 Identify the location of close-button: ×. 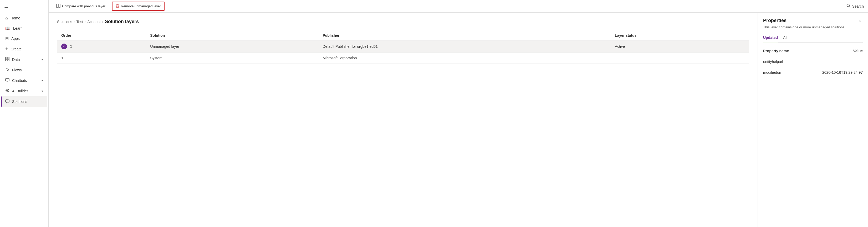
(860, 21).